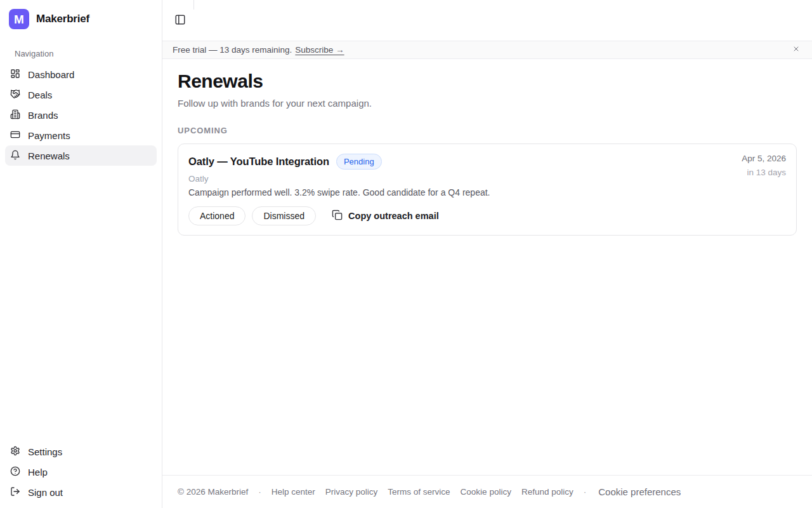 This screenshot has width=812, height=508. What do you see at coordinates (259, 161) in the screenshot?
I see `renewal-title: Oatly — YouTube Integration` at bounding box center [259, 161].